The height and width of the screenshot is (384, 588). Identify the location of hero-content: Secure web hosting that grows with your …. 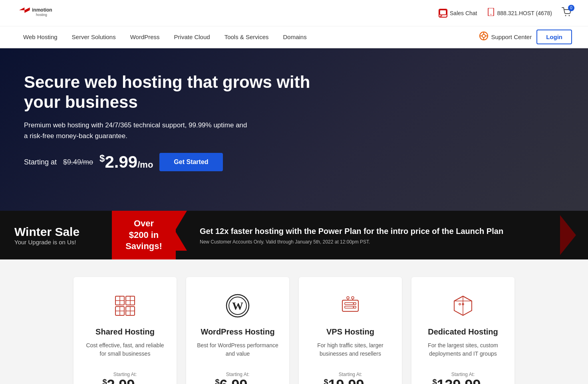
(168, 122).